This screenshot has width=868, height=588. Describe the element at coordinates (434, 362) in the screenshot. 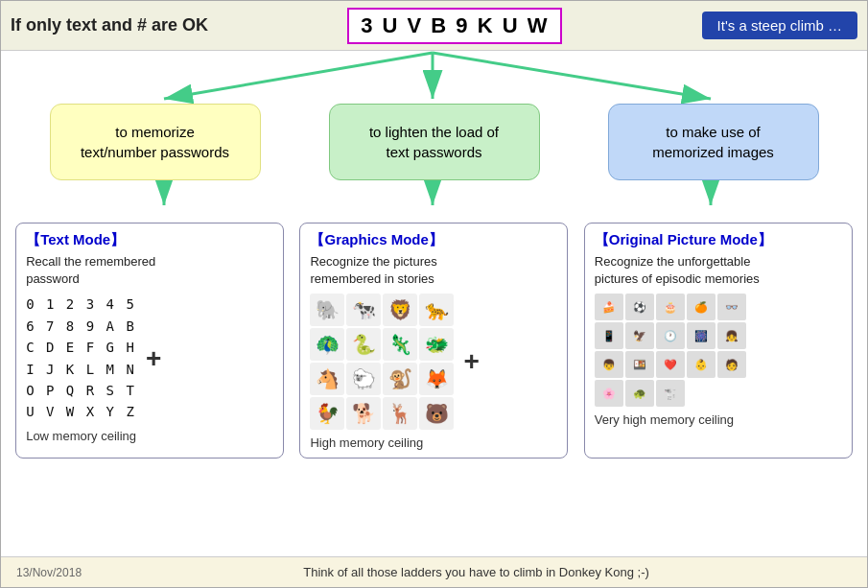

I see `graphics-mode-content: 🐘🐄🦁🐆🦚🐍🦎🐲🐴🐑🐒🦊🐓🐕🦌🐻 +` at that location.